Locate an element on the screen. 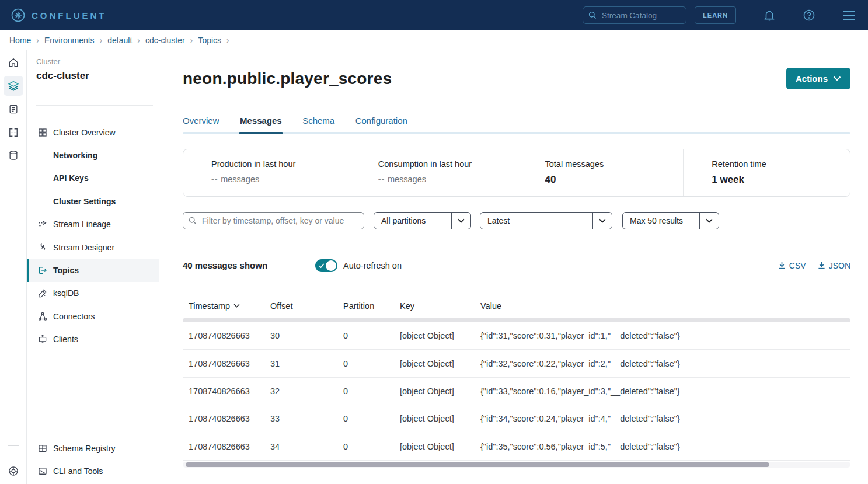  home-icon is located at coordinates (13, 62).